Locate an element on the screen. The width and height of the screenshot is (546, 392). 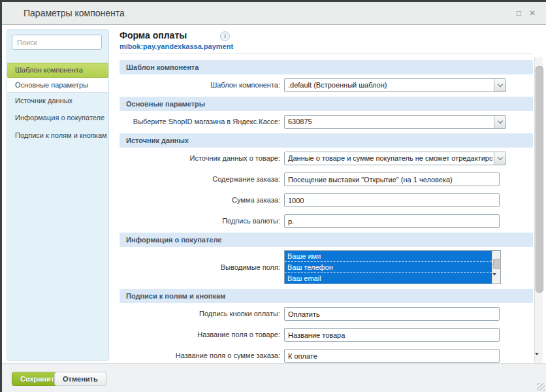
resize-grip-icon is located at coordinates (541, 387).